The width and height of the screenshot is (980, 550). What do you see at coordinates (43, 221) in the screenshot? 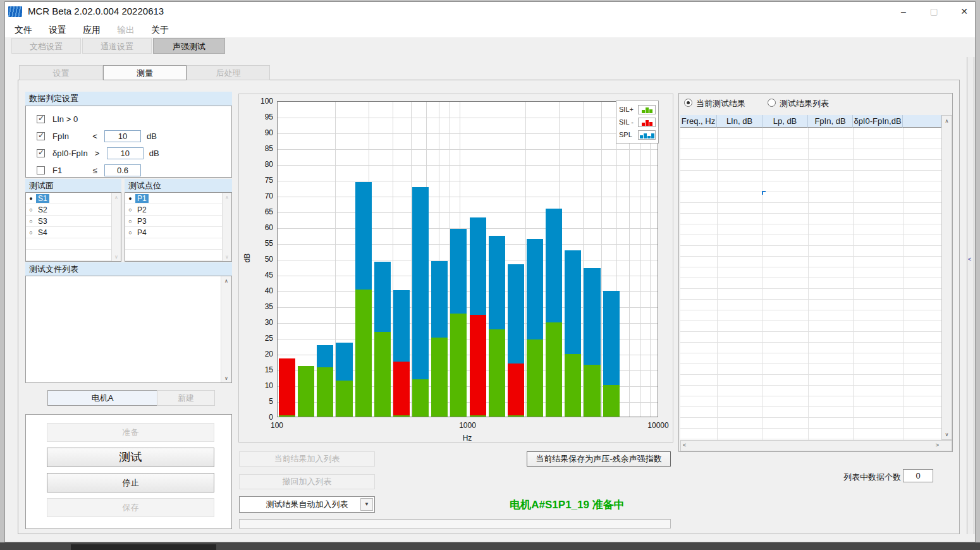
I see `list-item-label: S3` at bounding box center [43, 221].